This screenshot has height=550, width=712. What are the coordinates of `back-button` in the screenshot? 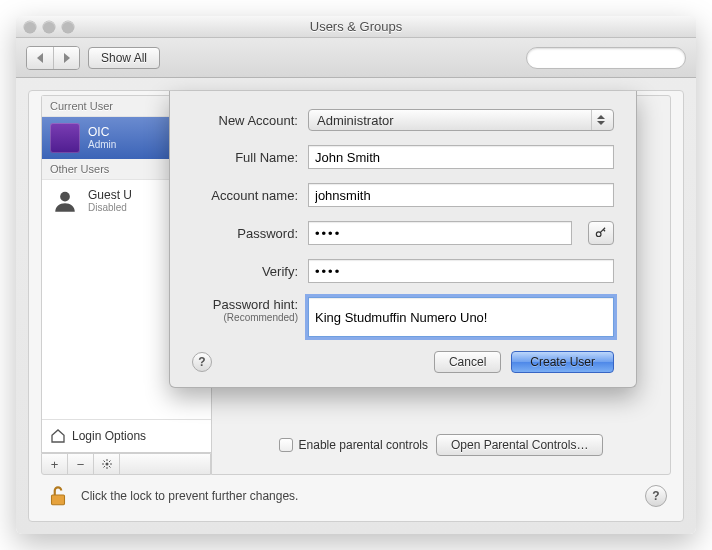 It's located at (40, 58).